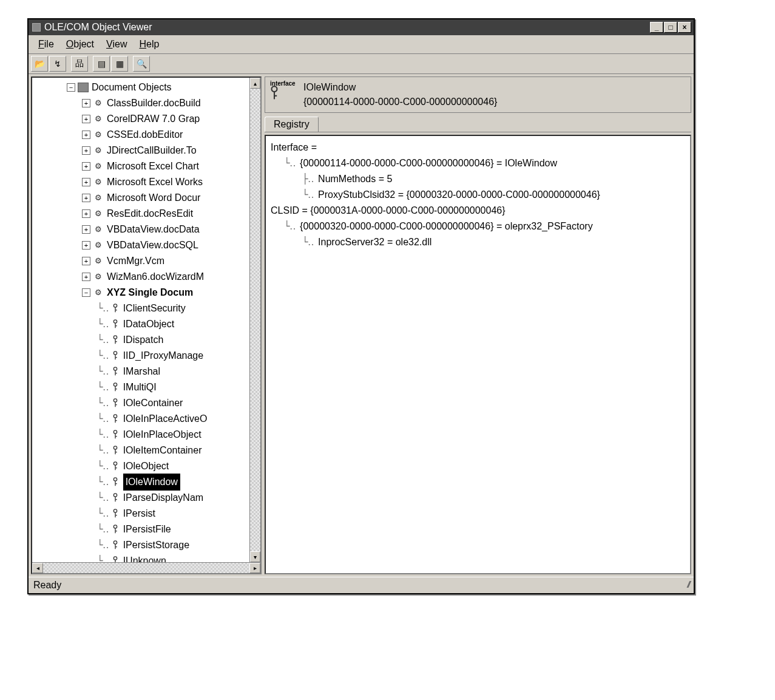  Describe the element at coordinates (146, 514) in the screenshot. I see `tree-interface: └‥IPersist` at that location.